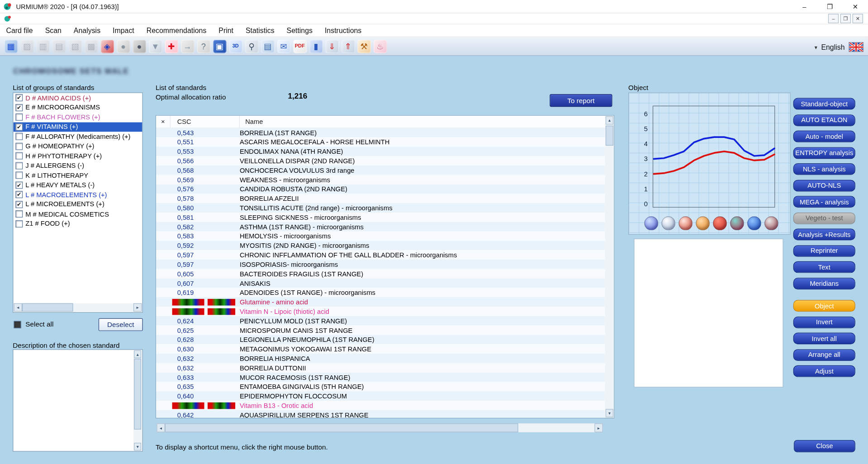 This screenshot has width=868, height=464. What do you see at coordinates (381, 414) in the screenshot?
I see `standards-row: 0,642AQUASPIRILLIUM SERPENS 1ST RANGE` at bounding box center [381, 414].